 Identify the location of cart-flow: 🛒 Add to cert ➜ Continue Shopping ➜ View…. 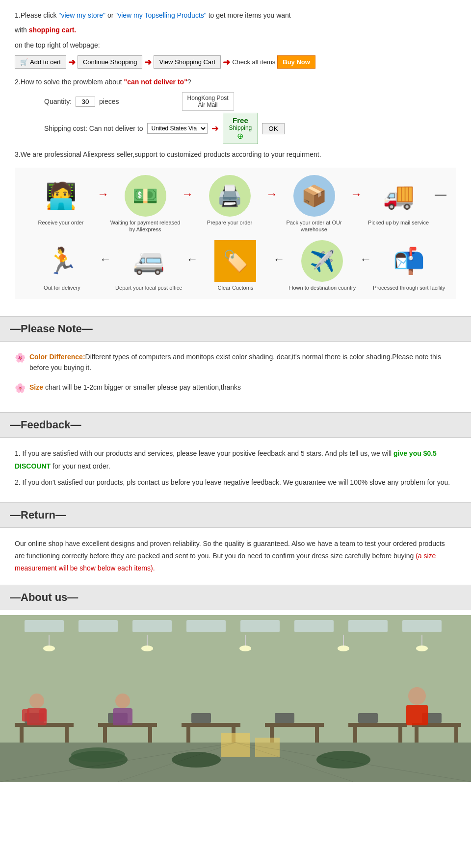
(236, 62).